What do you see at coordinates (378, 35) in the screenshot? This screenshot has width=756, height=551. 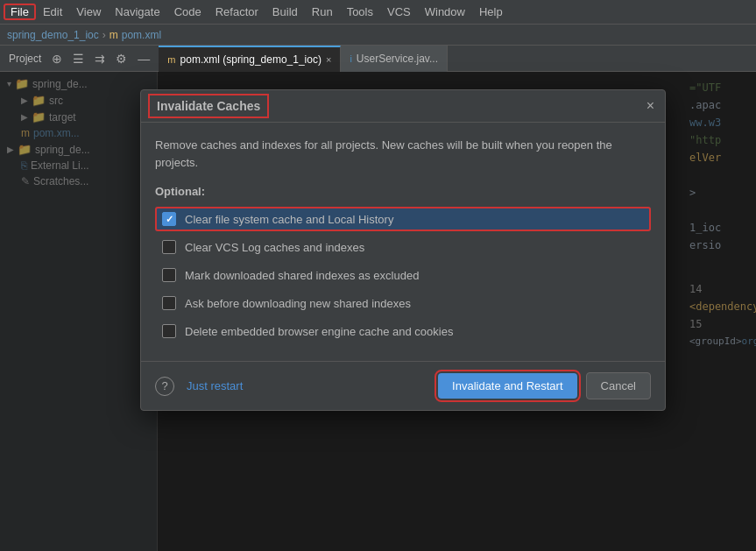 I see `breadcrumb: spring_demo_1_ioc › m pom.xml` at bounding box center [378, 35].